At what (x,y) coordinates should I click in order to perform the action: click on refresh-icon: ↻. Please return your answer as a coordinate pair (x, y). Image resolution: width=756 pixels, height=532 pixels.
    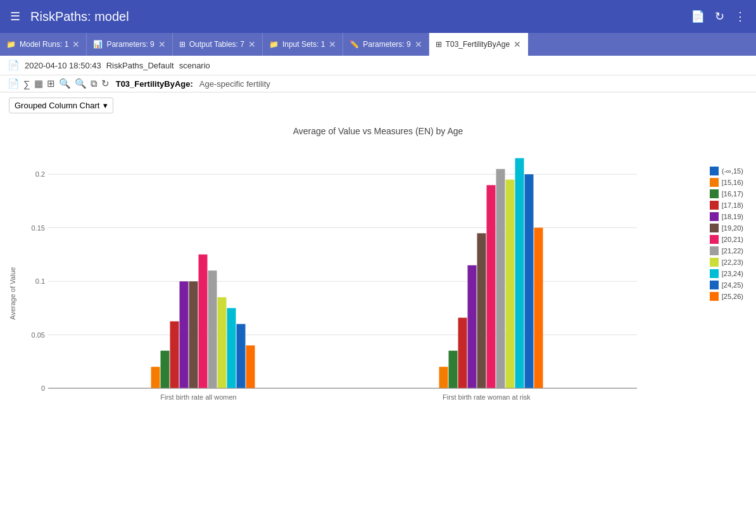
    Looking at the image, I should click on (719, 16).